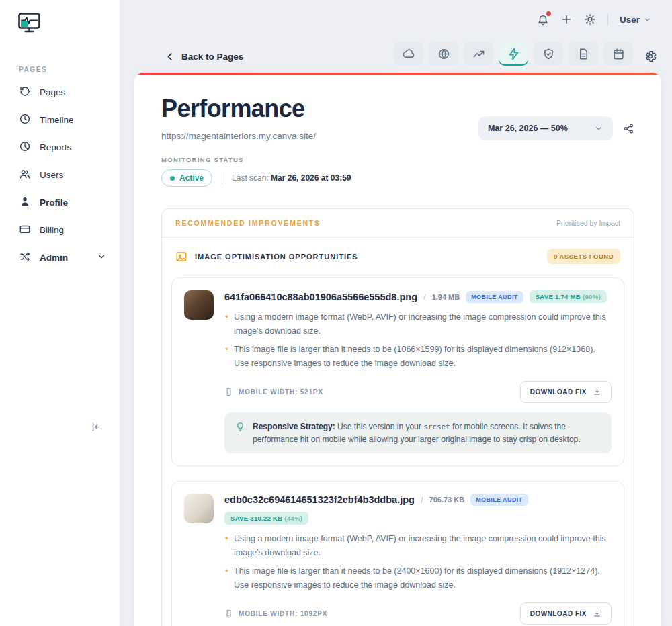 This screenshot has height=626, width=672. What do you see at coordinates (55, 148) in the screenshot?
I see `sidebar-item-label: Reports` at bounding box center [55, 148].